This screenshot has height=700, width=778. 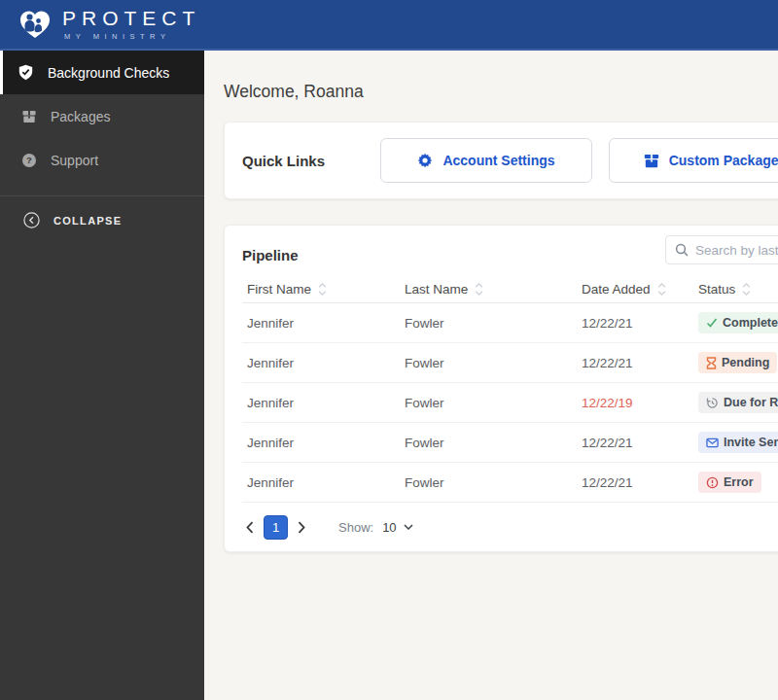 I want to click on previous-page-button, so click(x=250, y=527).